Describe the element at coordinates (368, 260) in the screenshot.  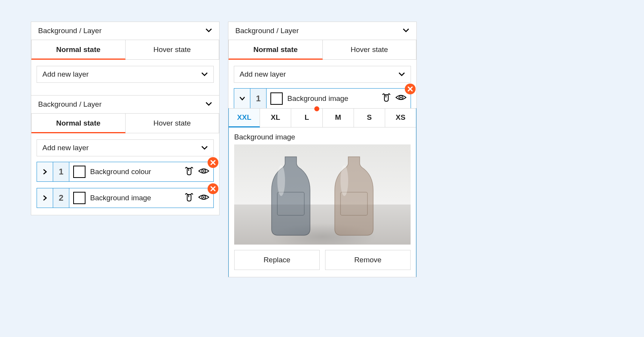
I see `button-label: Remove` at that location.